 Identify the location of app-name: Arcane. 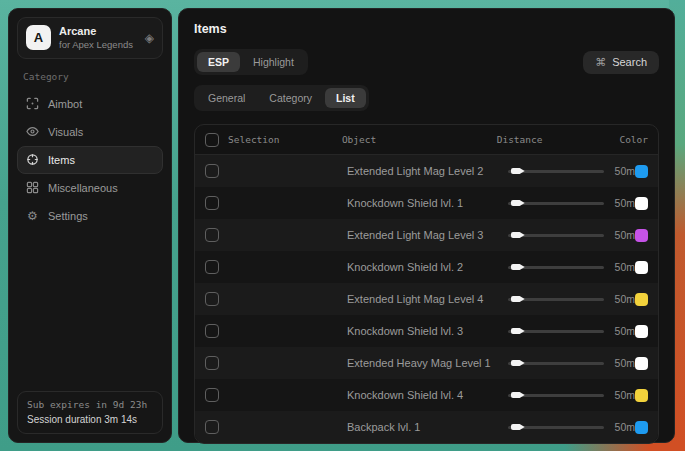
(98, 32).